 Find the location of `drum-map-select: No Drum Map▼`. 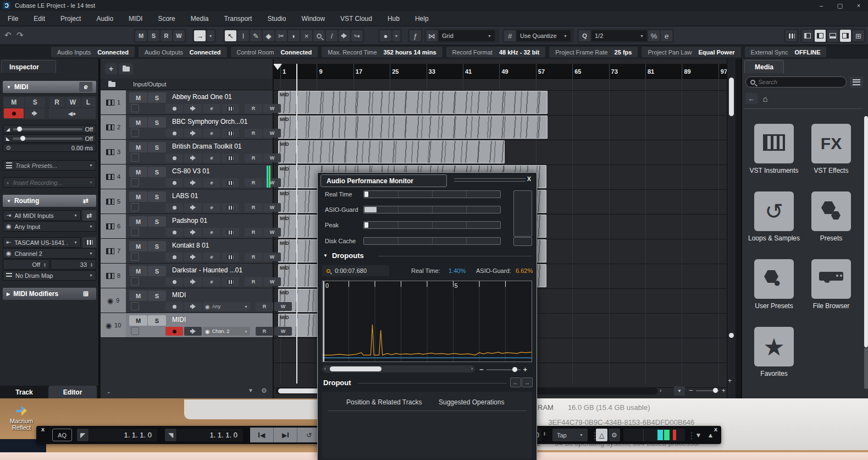

drum-map-select: No Drum Map▼ is located at coordinates (49, 275).